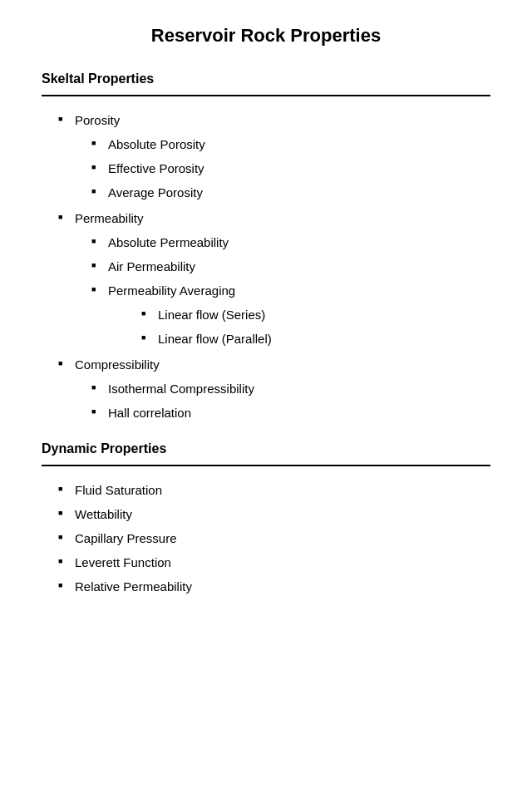 Image resolution: width=532 pixels, height=798 pixels. What do you see at coordinates (274, 562) in the screenshot?
I see `list-item: ■ Leverett Function` at bounding box center [274, 562].